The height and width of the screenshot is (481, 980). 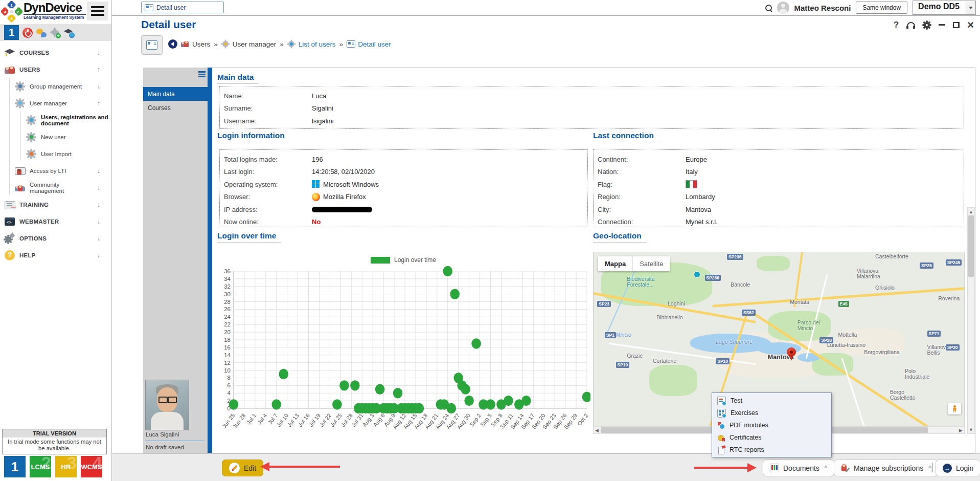 I want to click on map-place-label: Montata, so click(x=800, y=302).